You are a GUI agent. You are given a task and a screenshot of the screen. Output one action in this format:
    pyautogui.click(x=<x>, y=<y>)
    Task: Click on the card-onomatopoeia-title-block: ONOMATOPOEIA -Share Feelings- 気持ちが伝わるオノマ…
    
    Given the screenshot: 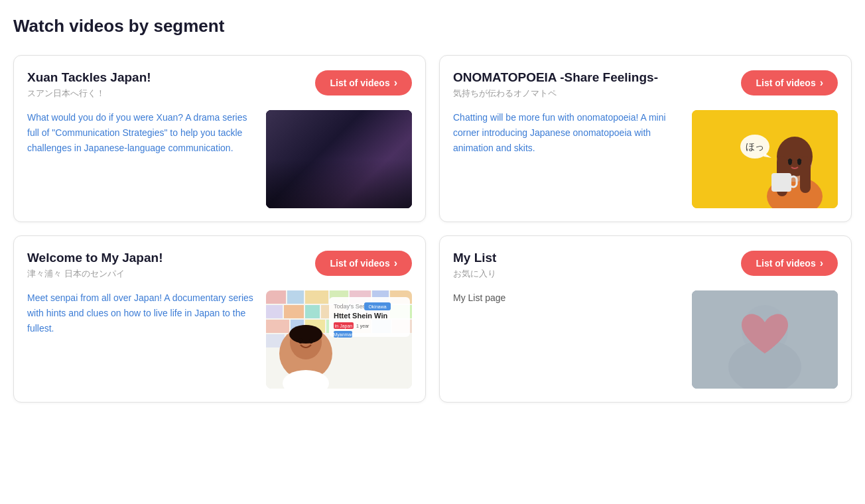 What is the action you would take?
    pyautogui.click(x=593, y=85)
    